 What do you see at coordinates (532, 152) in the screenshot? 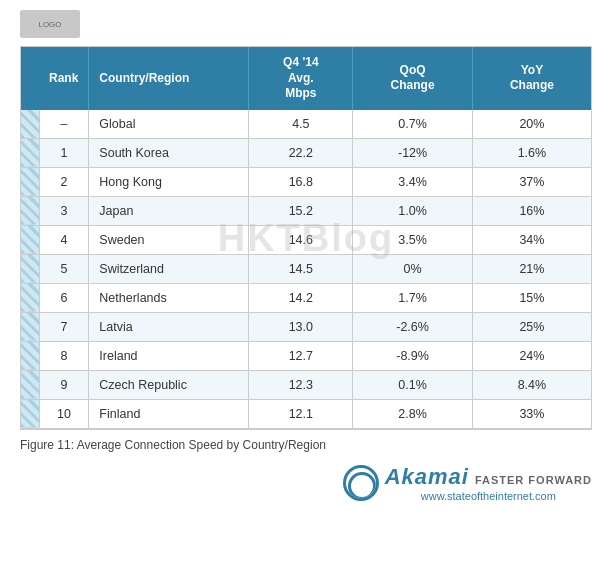
I see `cell-yoy: 1.6%` at bounding box center [532, 152].